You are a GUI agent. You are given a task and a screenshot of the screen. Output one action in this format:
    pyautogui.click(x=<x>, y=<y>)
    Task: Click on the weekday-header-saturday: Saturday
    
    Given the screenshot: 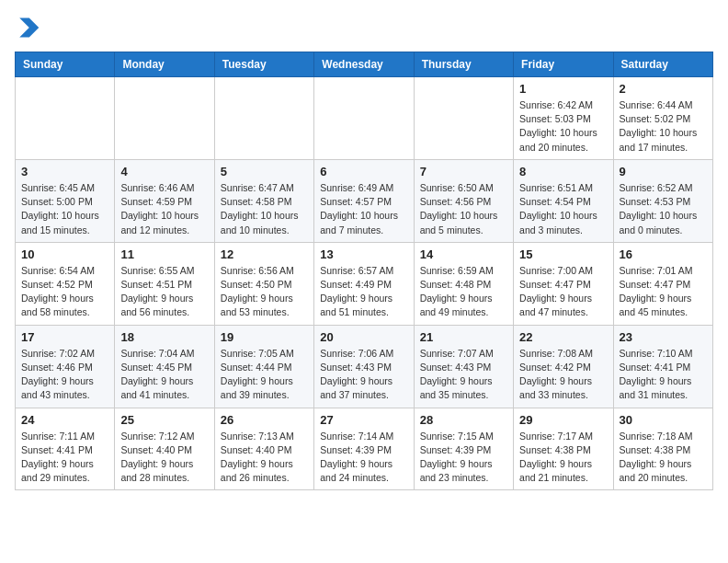 What is the action you would take?
    pyautogui.click(x=663, y=64)
    